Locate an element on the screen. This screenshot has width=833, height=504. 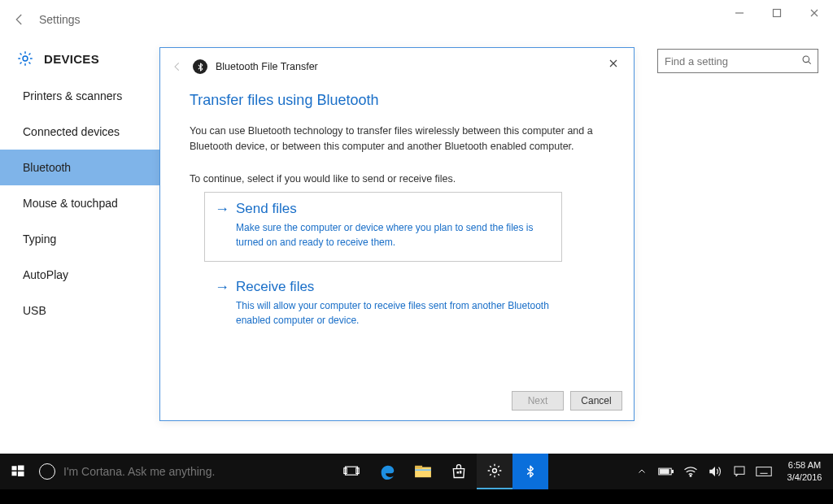
gear-icon is located at coordinates (25, 59).